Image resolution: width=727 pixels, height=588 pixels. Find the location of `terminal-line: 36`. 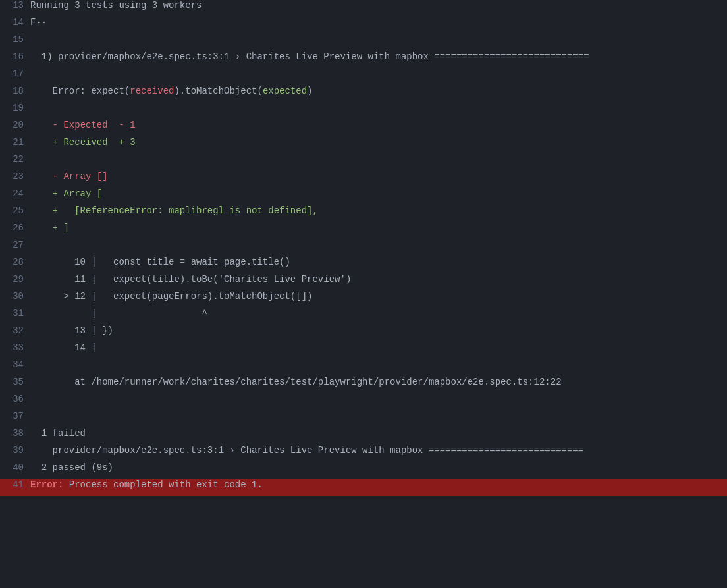

terminal-line: 36 is located at coordinates (364, 402).